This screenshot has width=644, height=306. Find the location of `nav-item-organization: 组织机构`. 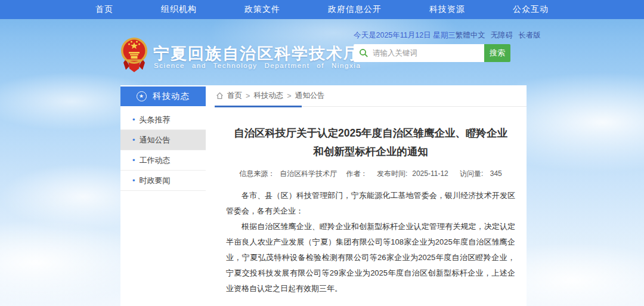

nav-item-organization: 组织机构 is located at coordinates (179, 10).